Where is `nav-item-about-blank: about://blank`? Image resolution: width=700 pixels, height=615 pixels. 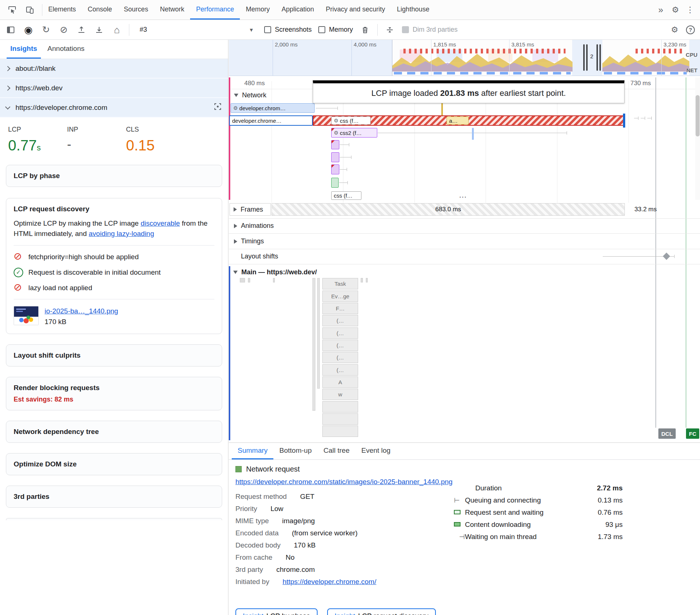 nav-item-about-blank: about://blank is located at coordinates (114, 69).